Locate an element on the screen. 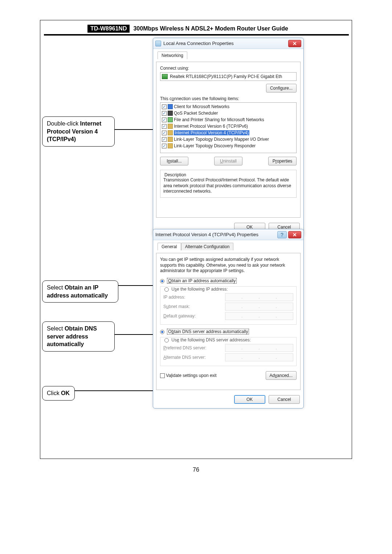  window-icon is located at coordinates (158, 44).